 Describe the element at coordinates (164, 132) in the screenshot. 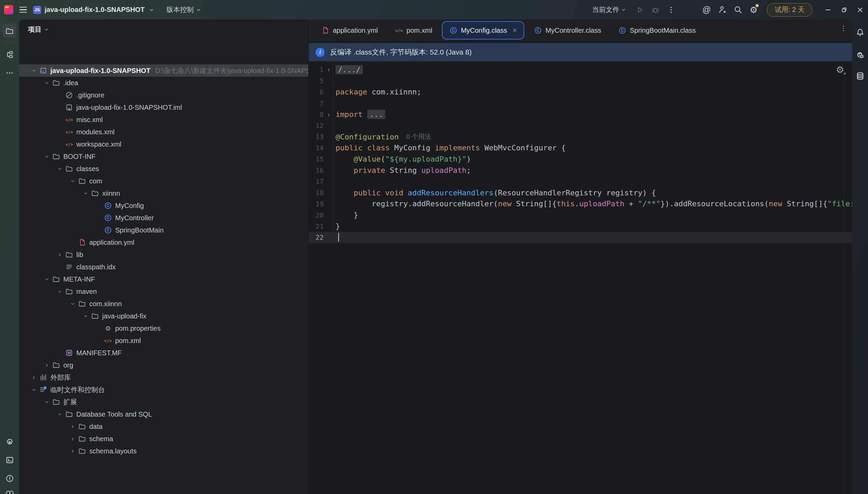

I see `tree-row-modules.xml: </>modules.xml` at that location.